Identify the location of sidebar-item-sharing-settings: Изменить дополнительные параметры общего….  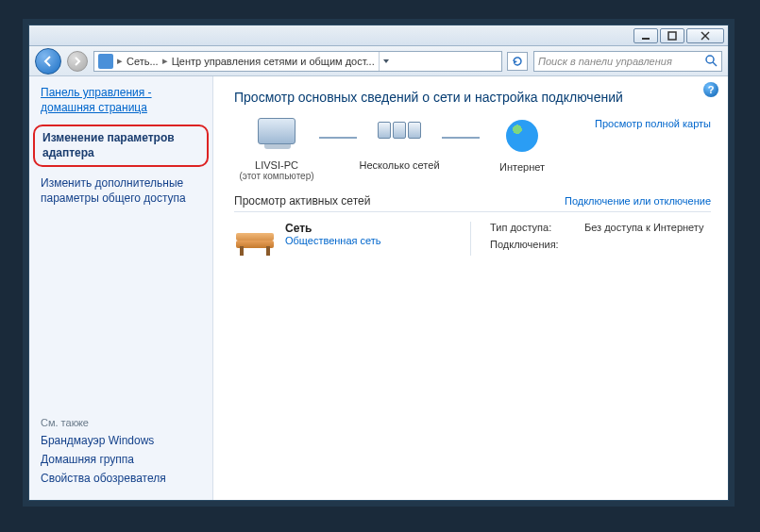
(121, 191).